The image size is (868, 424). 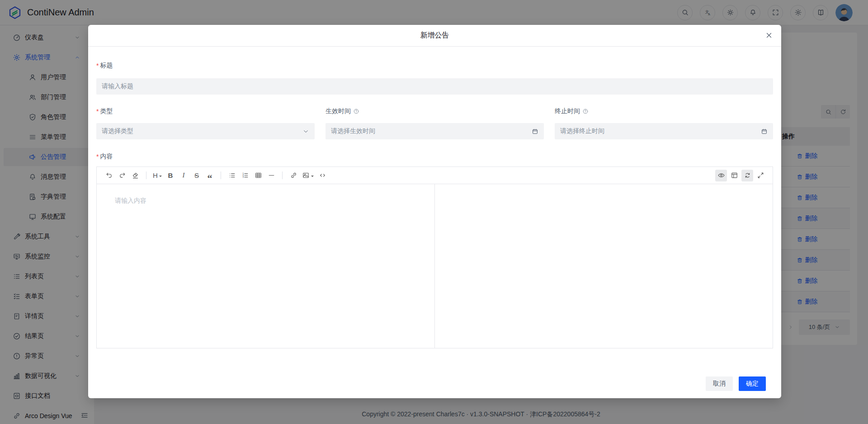 What do you see at coordinates (582, 131) in the screenshot?
I see `end-time-placeholder: 请选择终止时间` at bounding box center [582, 131].